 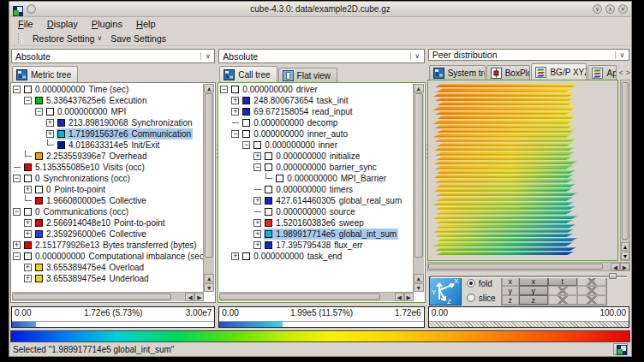 I want to click on tree-row-read-input: +69.672158054read_input, so click(x=316, y=111).